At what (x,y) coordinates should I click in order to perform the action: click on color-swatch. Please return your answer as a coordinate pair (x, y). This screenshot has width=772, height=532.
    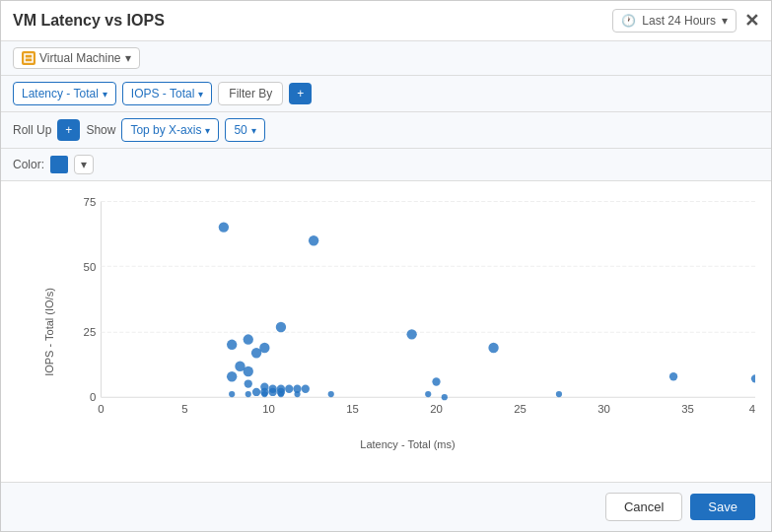
    Looking at the image, I should click on (59, 165).